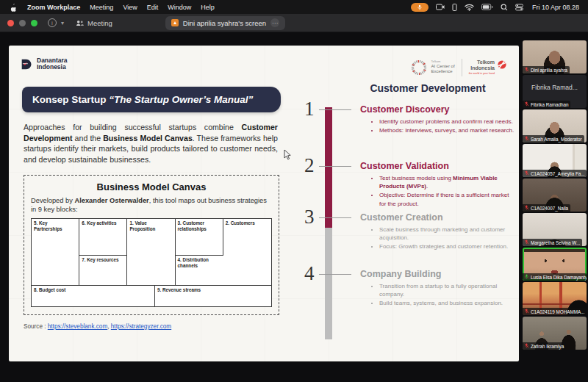 The width and height of the screenshot is (588, 382). Describe the element at coordinates (101, 7) in the screenshot. I see `menu-item-meeting: Meeting` at that location.